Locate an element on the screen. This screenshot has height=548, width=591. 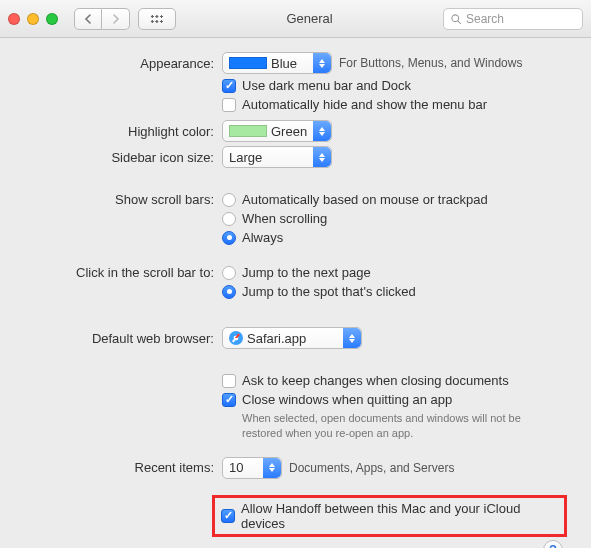
close-windows-checkbox: Close windows when quitting an app is located at coordinates (337, 400).